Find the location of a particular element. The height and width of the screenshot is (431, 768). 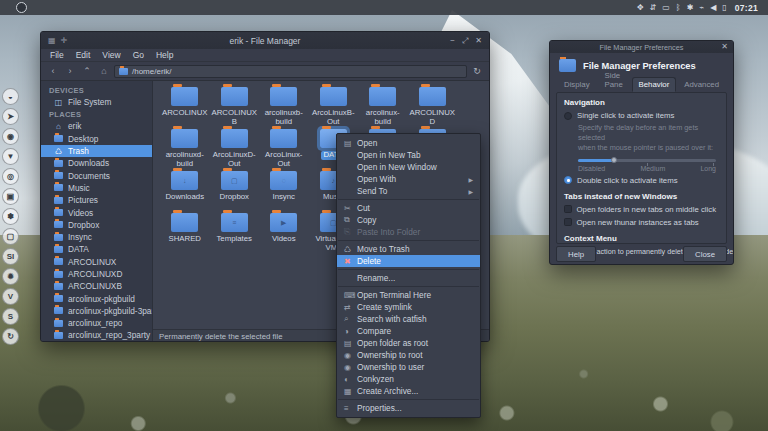

maximize-icon: ⤢ is located at coordinates (465, 41).